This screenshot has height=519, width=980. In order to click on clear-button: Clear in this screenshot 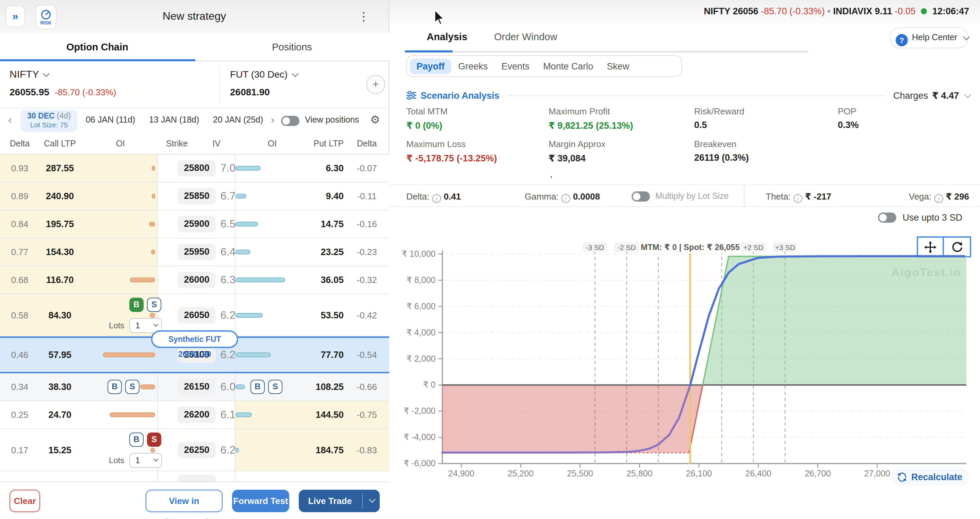, I will do `click(25, 501)`.